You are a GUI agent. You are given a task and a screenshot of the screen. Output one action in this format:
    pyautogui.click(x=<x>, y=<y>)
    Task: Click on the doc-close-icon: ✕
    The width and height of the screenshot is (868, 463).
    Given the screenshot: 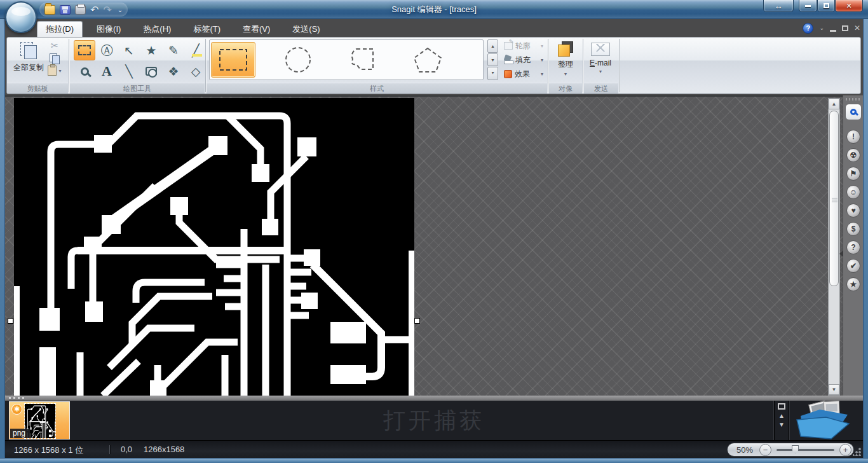 What is the action you would take?
    pyautogui.click(x=857, y=28)
    